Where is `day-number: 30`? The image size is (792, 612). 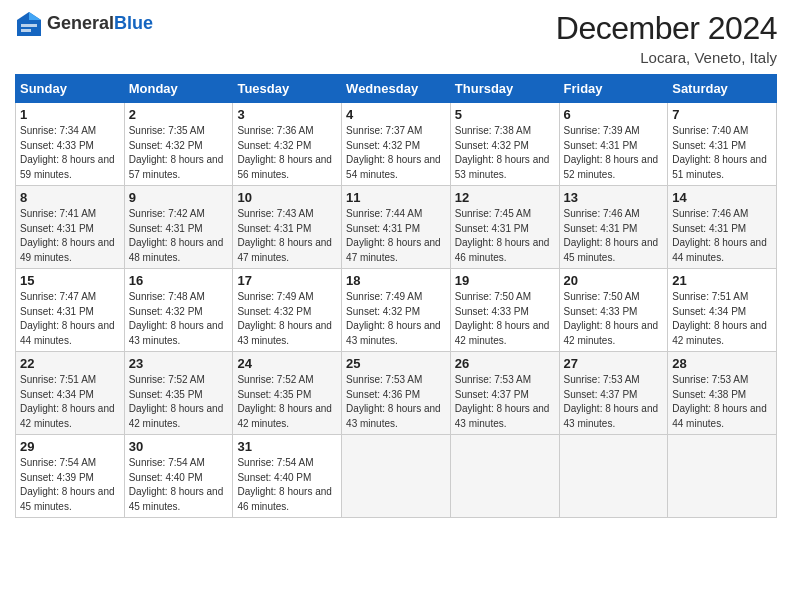
day-number: 30 is located at coordinates (179, 446).